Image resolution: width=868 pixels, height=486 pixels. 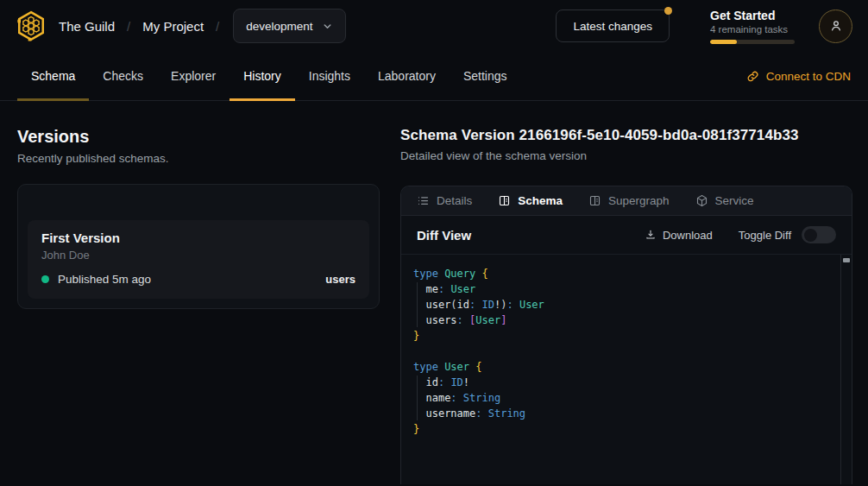 What do you see at coordinates (198, 136) in the screenshot?
I see `versions-title: Versions` at bounding box center [198, 136].